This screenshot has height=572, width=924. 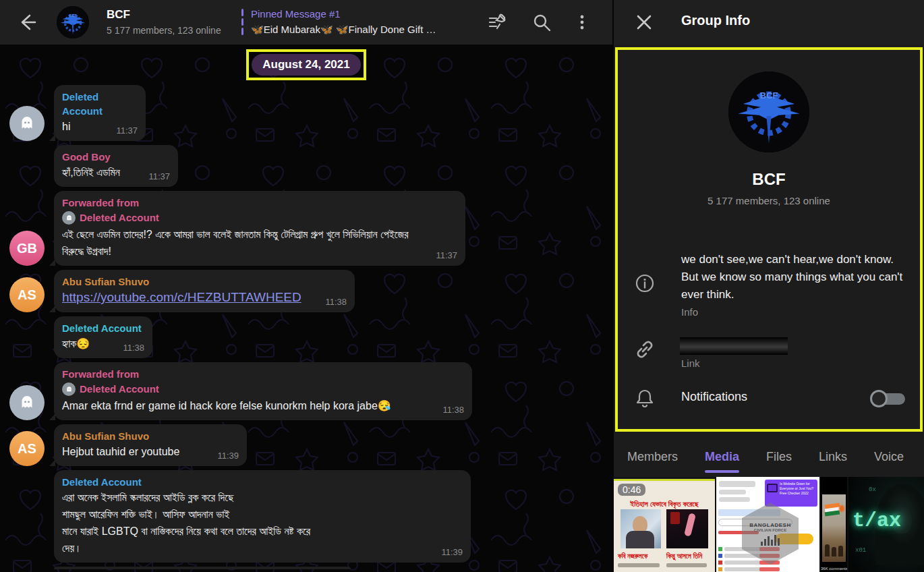 What do you see at coordinates (684, 556) in the screenshot?
I see `thumb1-caption-right: কিন্তু আসলে তিনি` at bounding box center [684, 556].